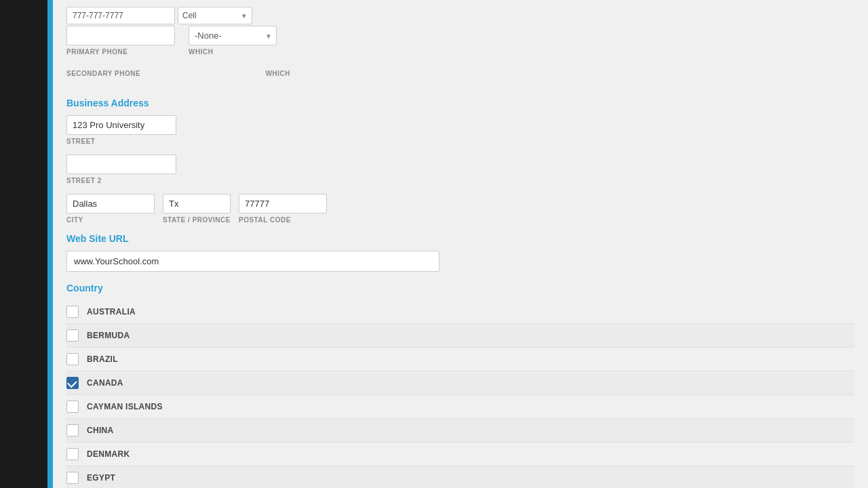 The width and height of the screenshot is (868, 488). What do you see at coordinates (460, 141) in the screenshot?
I see `street-label: STREET` at bounding box center [460, 141].